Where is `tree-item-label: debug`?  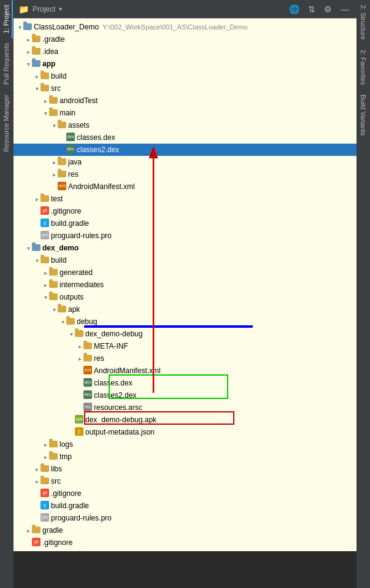
tree-item-label: debug is located at coordinates (87, 322).